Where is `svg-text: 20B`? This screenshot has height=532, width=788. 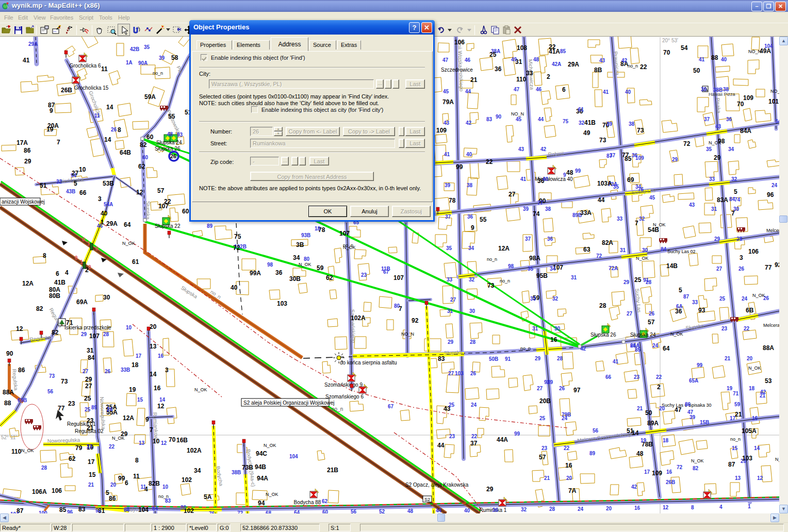 svg-text: 20B is located at coordinates (545, 401).